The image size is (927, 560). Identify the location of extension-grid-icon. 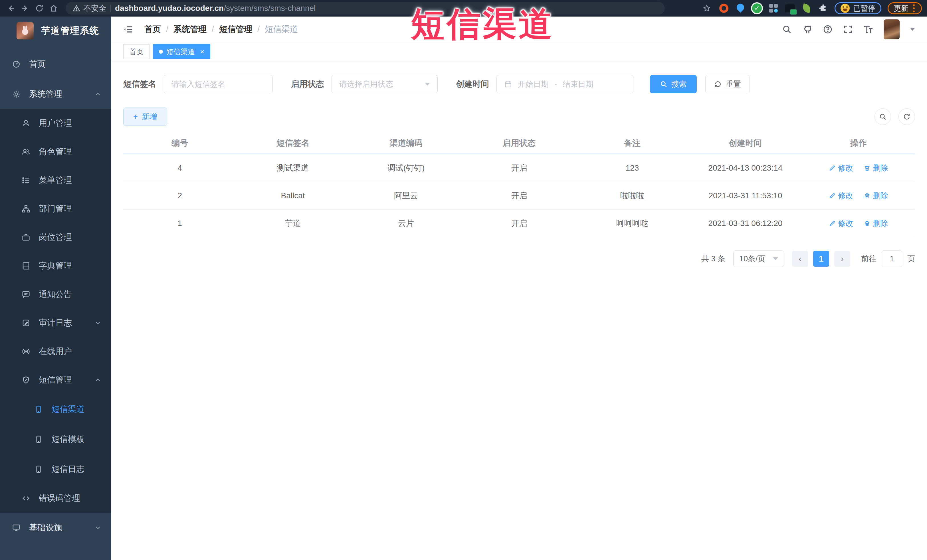
(774, 8).